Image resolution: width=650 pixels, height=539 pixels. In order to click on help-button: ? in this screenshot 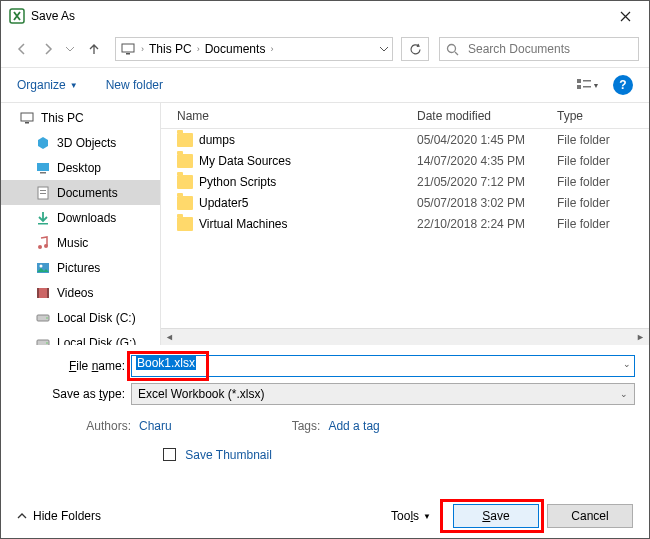, I will do `click(623, 85)`.